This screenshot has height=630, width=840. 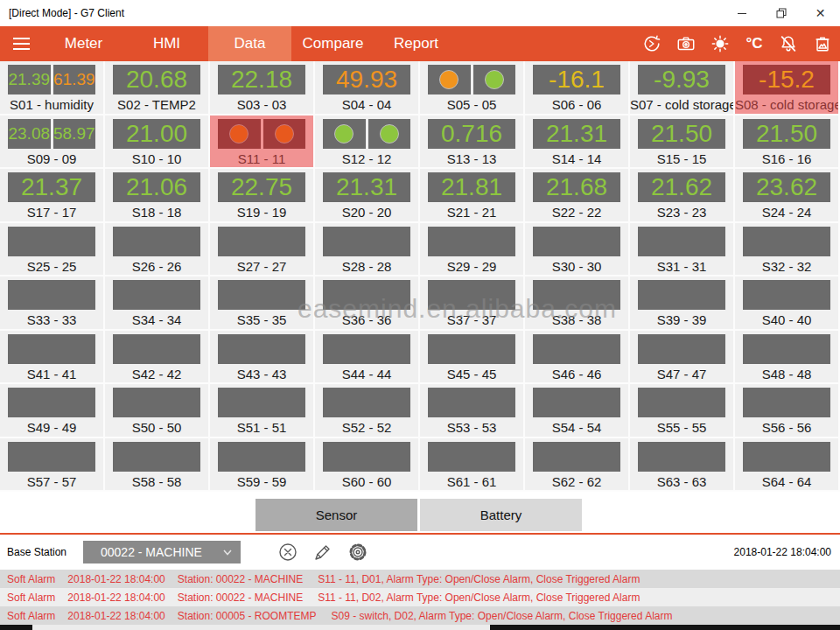 What do you see at coordinates (578, 466) in the screenshot?
I see `sensor-tile-s62: S62 - 62` at bounding box center [578, 466].